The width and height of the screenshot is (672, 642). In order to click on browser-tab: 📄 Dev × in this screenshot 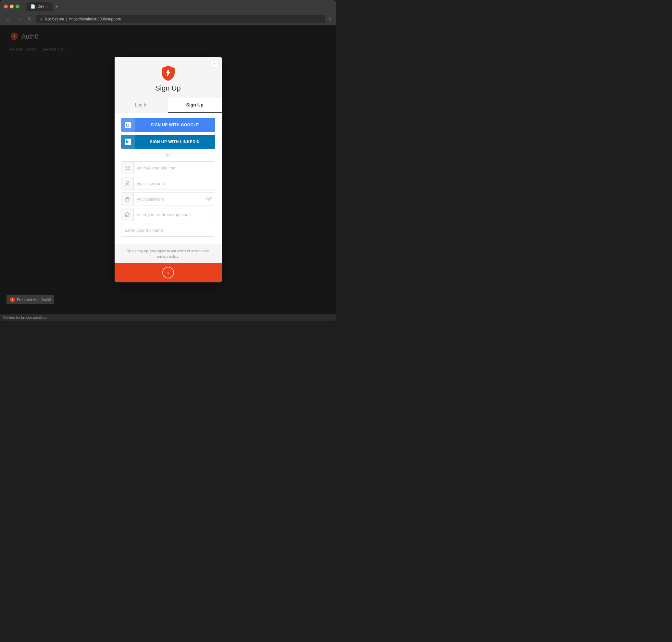, I will do `click(39, 7)`.